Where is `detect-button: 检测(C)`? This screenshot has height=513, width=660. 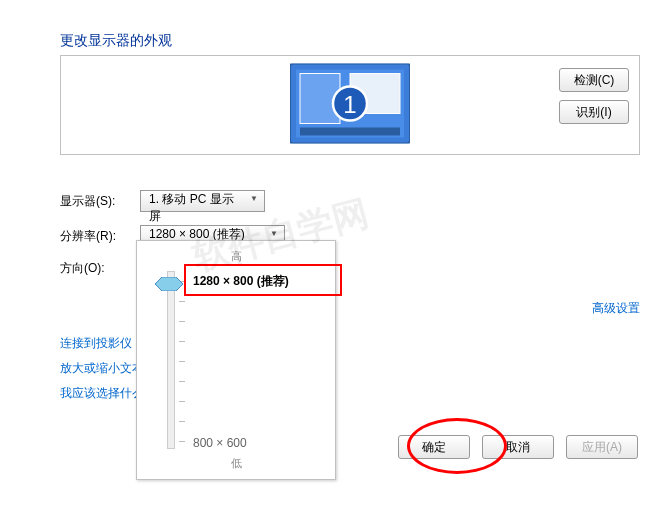 detect-button: 检测(C) is located at coordinates (594, 80).